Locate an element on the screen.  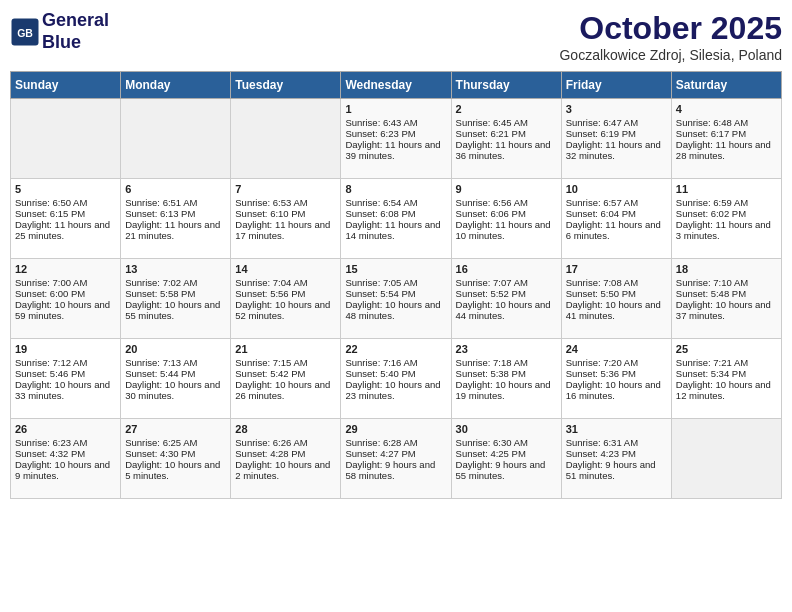
calendar-cell: 12Sunrise: 7:00 AMSunset: 6:00 PMDayligh… is located at coordinates (66, 299).